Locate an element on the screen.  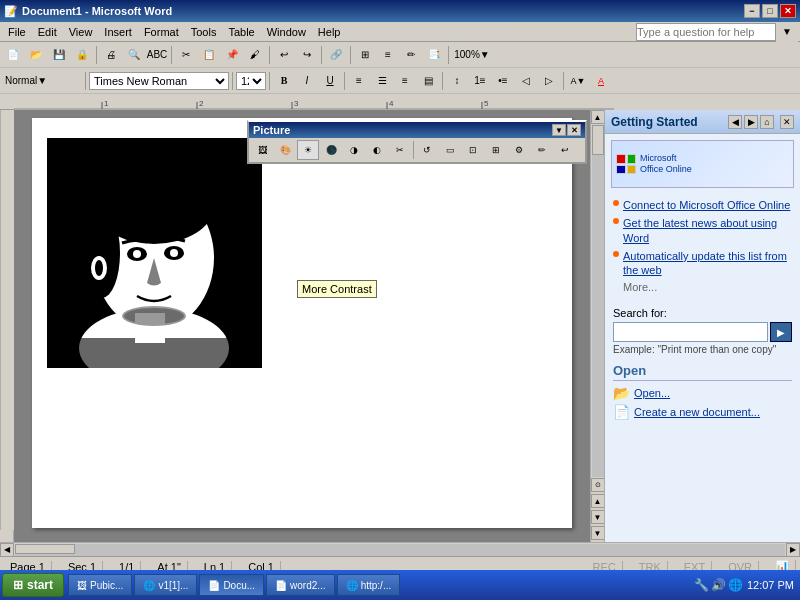
highlight-btn: A▼ is located at coordinates (578, 81).